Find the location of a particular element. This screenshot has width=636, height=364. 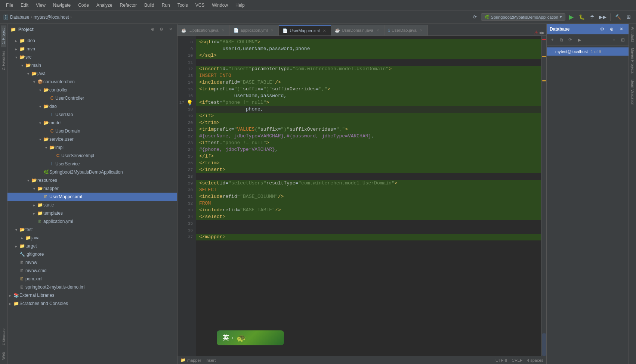

tab-usermapper-xml: 📄 UserMapper.xml ✕ is located at coordinates (305, 30).